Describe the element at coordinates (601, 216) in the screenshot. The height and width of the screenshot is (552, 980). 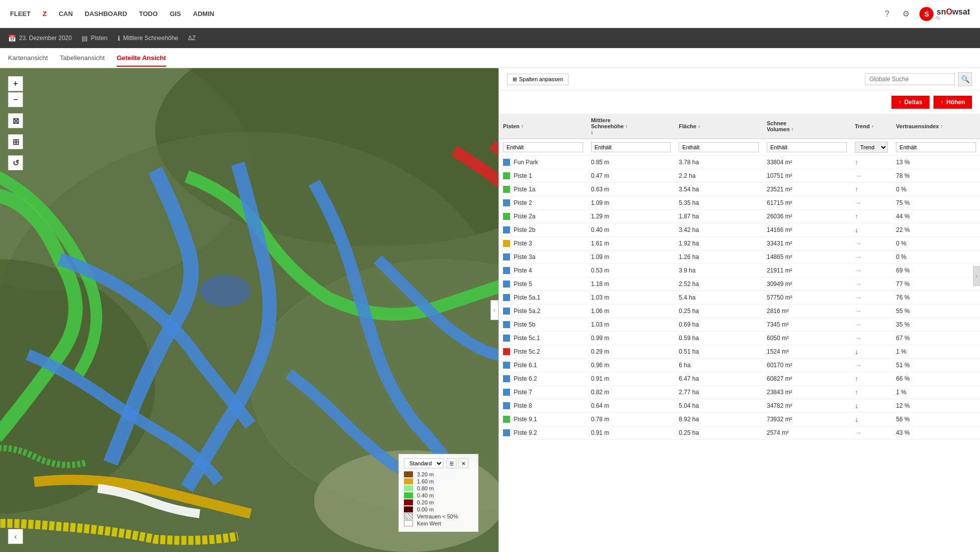
I see `schneehöhe-value: 1.29 m` at that location.